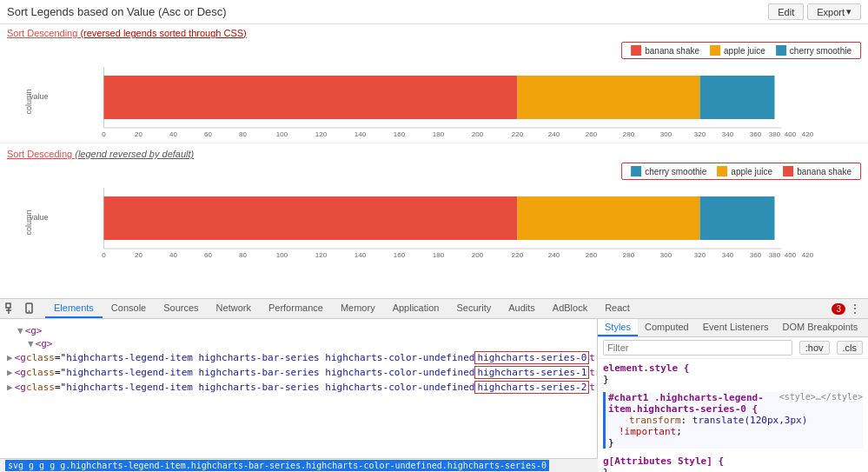  I want to click on cls-button: .cls, so click(850, 348).